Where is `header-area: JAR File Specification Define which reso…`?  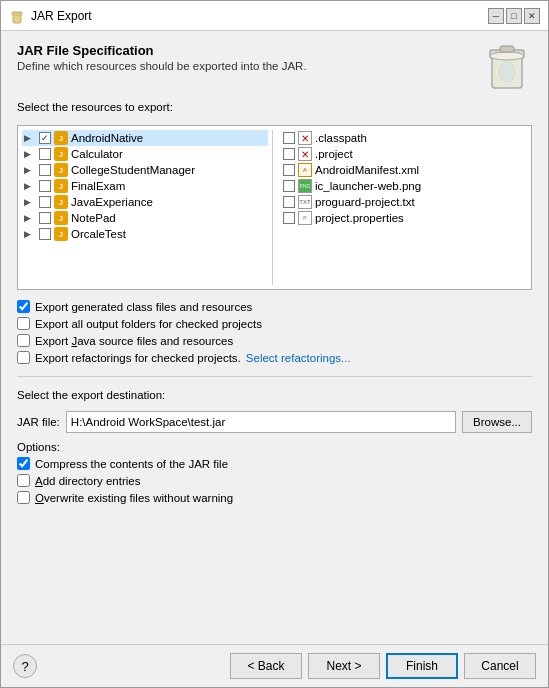 header-area: JAR File Specification Define which reso… is located at coordinates (274, 68).